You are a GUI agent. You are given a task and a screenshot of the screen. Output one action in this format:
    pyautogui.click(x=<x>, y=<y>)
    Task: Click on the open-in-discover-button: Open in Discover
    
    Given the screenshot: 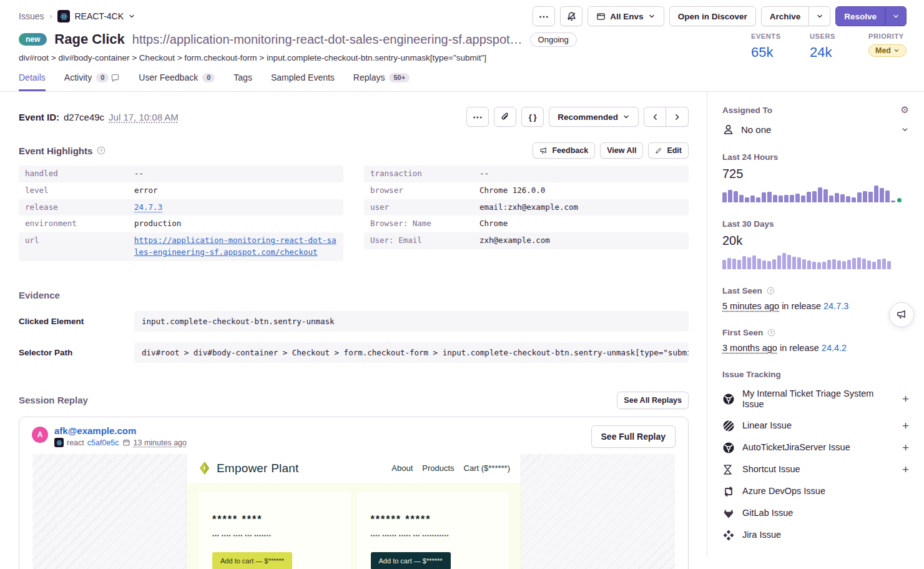 What is the action you would take?
    pyautogui.click(x=713, y=16)
    